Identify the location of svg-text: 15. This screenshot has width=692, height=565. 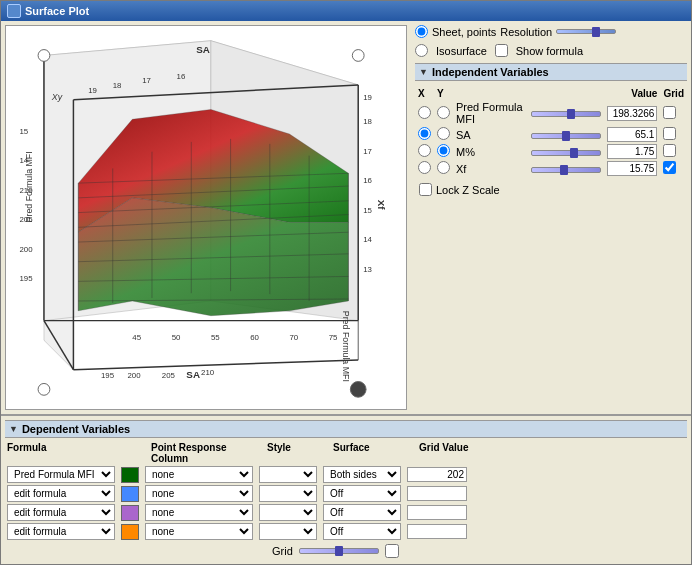
(368, 210).